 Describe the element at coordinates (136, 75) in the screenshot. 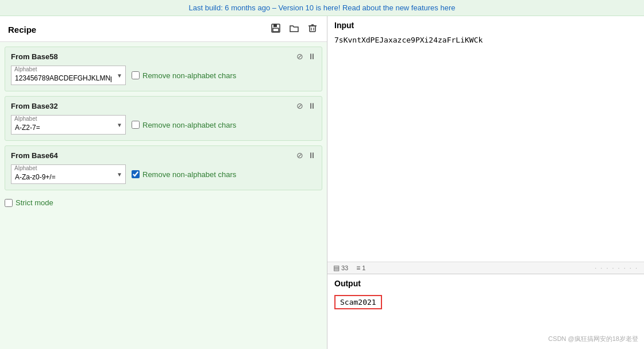

I see `op-base58-remove-checkbox` at that location.